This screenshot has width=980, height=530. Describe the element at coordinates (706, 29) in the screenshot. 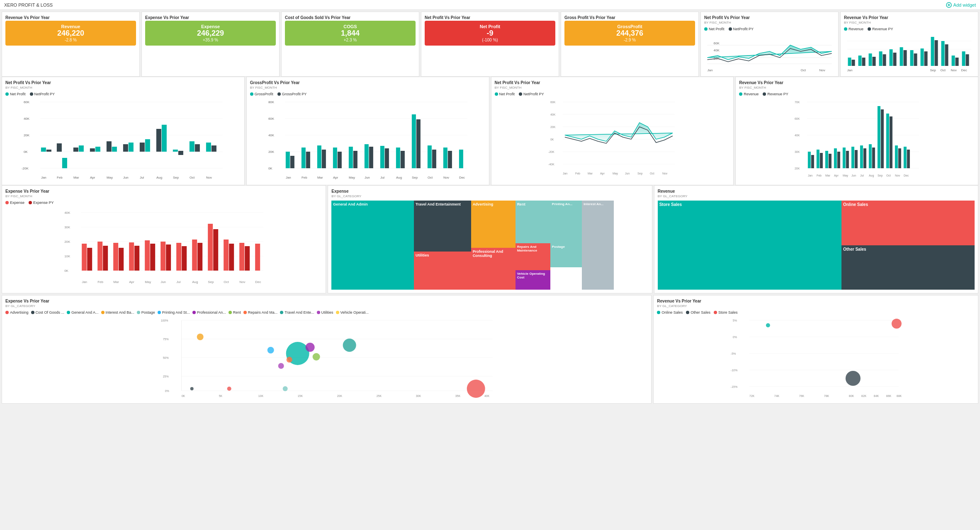

I see `legend-netprofit-dot` at that location.